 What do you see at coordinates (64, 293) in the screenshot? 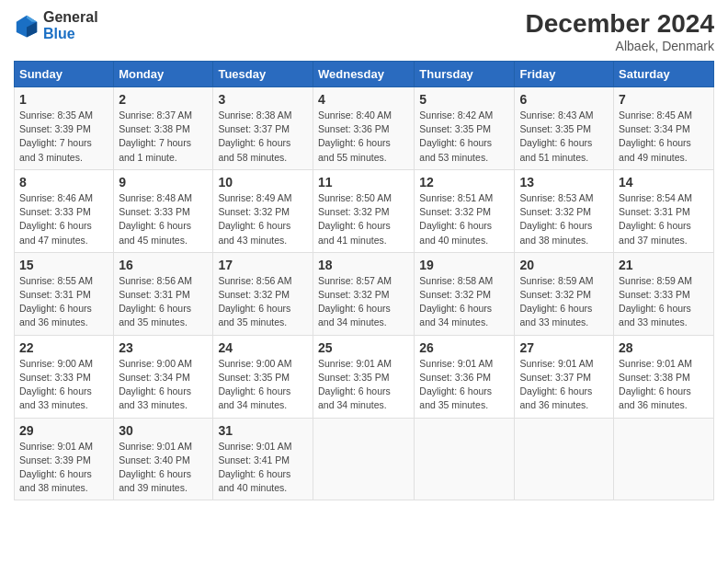
I see `calendar-cell: 15Sunrise: 8:55 AMSunset: 3:31 PMDayligh…` at bounding box center [64, 293].